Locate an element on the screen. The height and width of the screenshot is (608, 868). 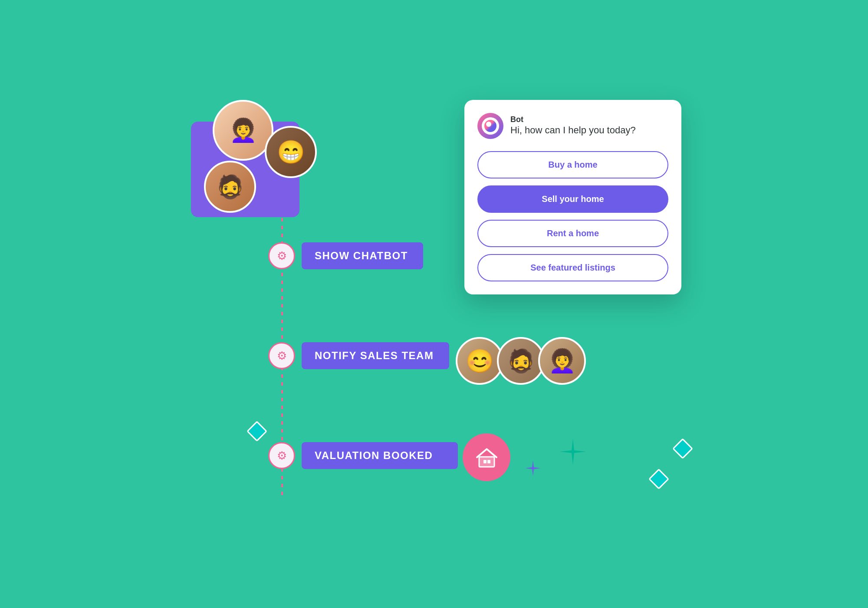
action-label-valuation: VALUATION BOOKED is located at coordinates (380, 456).